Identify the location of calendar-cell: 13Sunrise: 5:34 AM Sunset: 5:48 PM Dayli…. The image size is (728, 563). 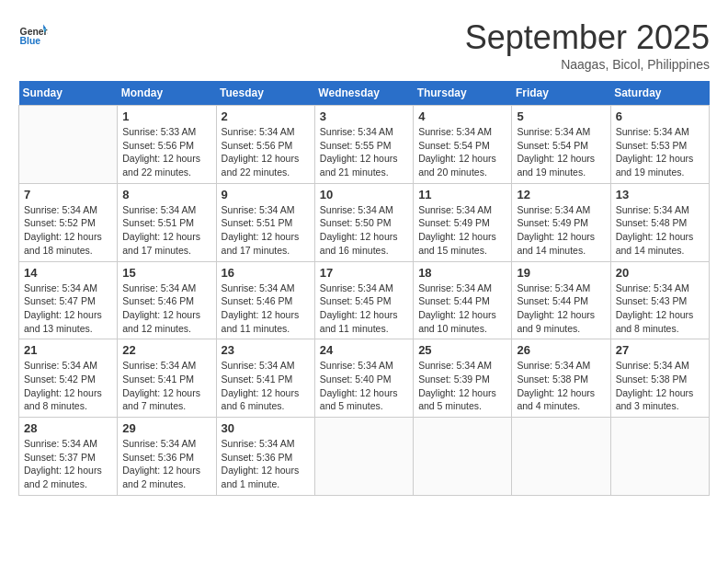
(660, 223).